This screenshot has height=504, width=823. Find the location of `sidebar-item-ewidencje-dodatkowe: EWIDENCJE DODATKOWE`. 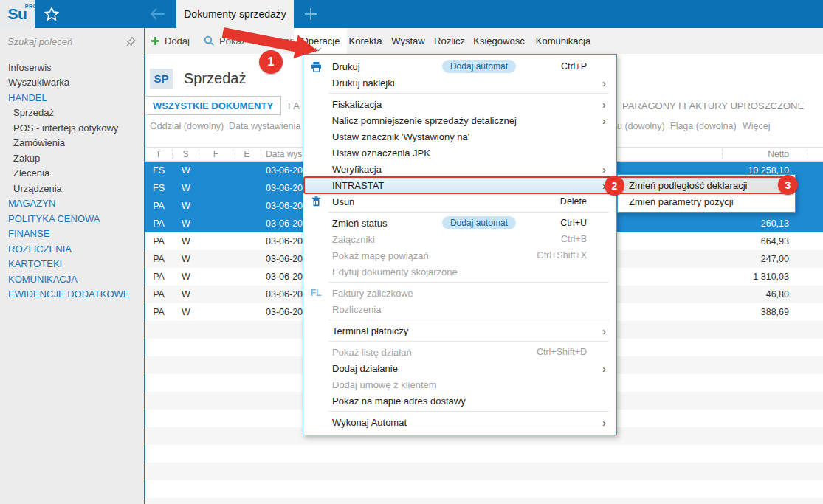

sidebar-item-ewidencje-dodatkowe: EWIDENCJE DODATKOWE is located at coordinates (72, 295).